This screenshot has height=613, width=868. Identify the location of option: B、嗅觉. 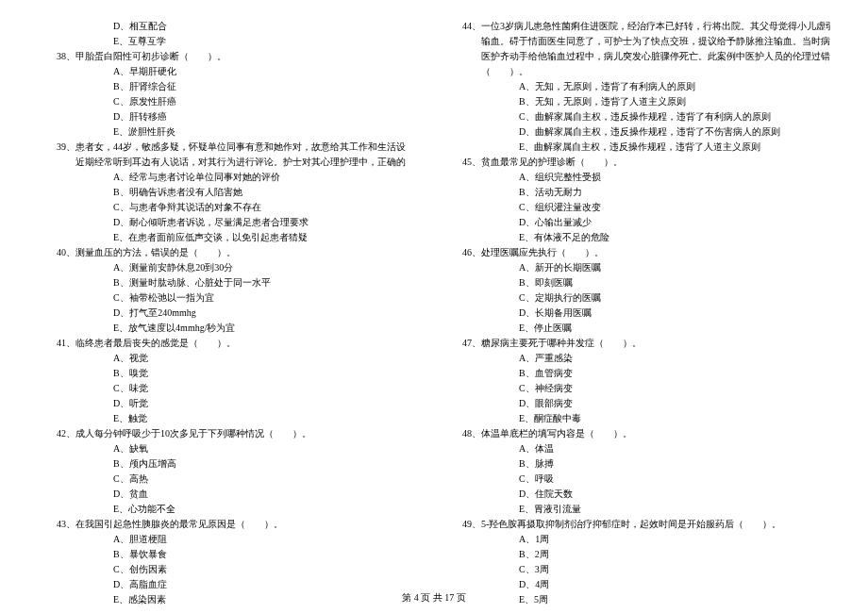
(222, 373).